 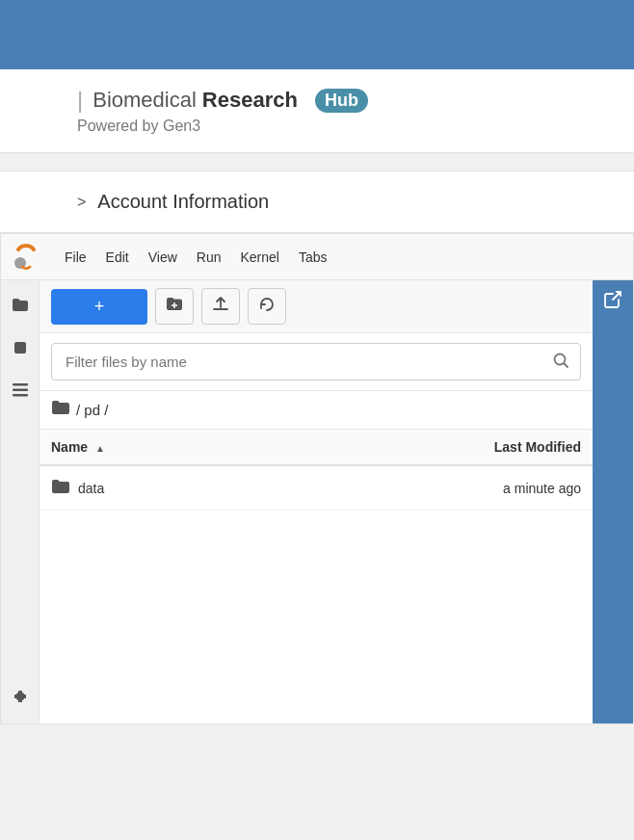 I want to click on logo-section: | Biomedical Research Hub Powered by Gen…, so click(x=317, y=112).